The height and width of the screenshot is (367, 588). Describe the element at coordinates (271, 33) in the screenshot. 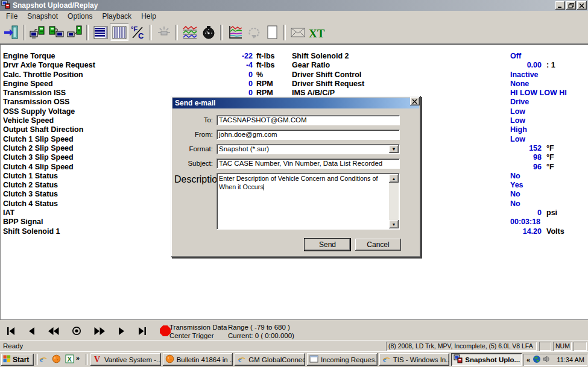

I see `new-page-icon` at that location.